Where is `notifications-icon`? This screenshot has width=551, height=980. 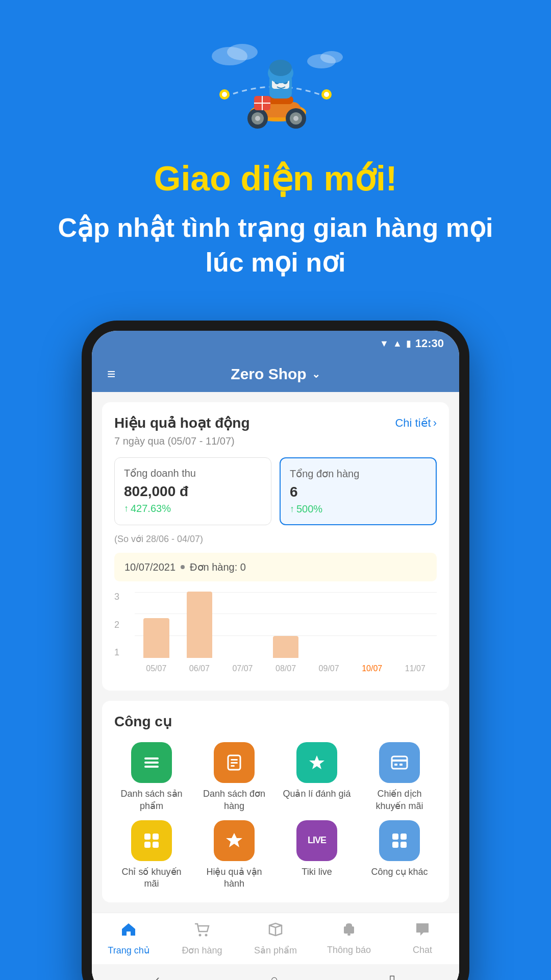
notifications-icon is located at coordinates (349, 932).